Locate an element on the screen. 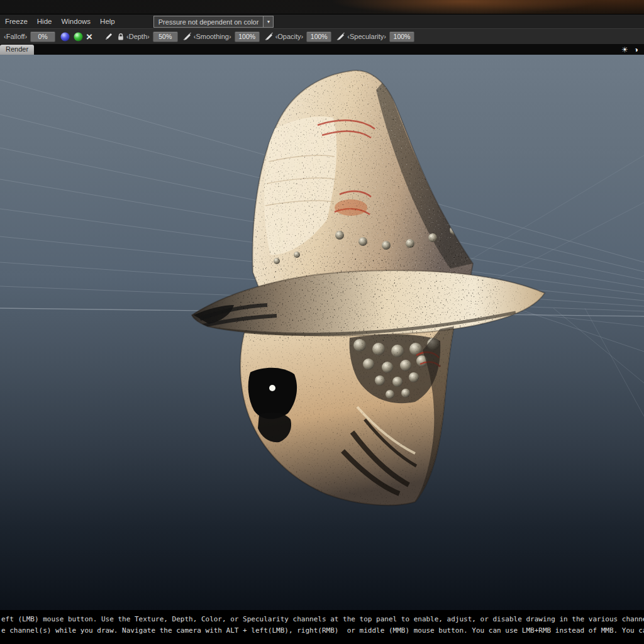  tab-bar: Render ☀ ◑ is located at coordinates (322, 49).